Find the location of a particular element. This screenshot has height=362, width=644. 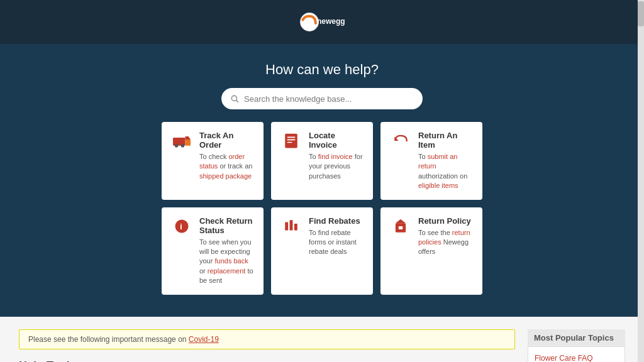

notice-banner: Please see the following important messa… is located at coordinates (267, 339).